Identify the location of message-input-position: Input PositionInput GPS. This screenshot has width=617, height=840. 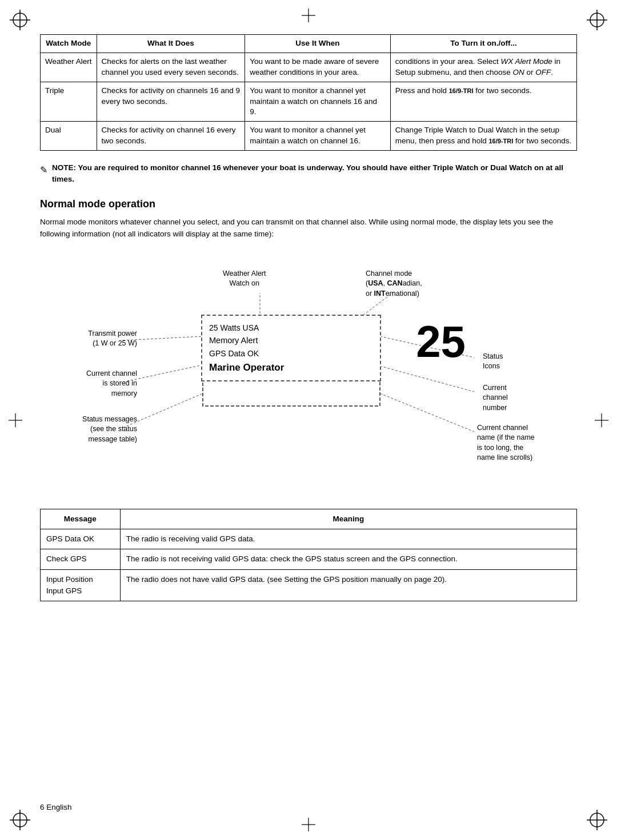
(81, 585).